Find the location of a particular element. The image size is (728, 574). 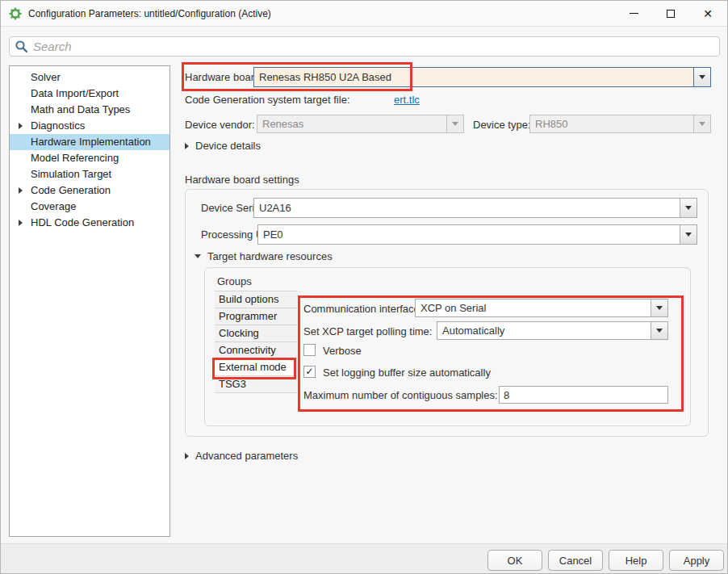

maximize-icon is located at coordinates (671, 14).